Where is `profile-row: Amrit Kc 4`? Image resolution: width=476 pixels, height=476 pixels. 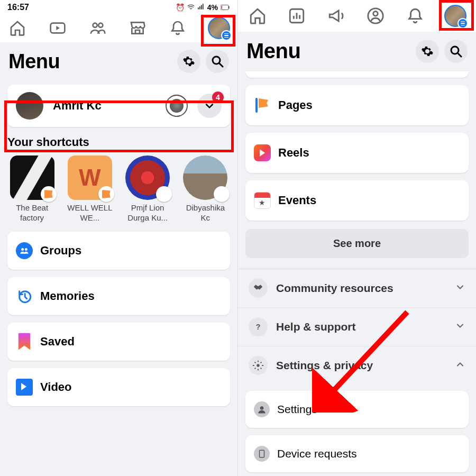 profile-row: Amrit Kc 4 is located at coordinates (118, 106).